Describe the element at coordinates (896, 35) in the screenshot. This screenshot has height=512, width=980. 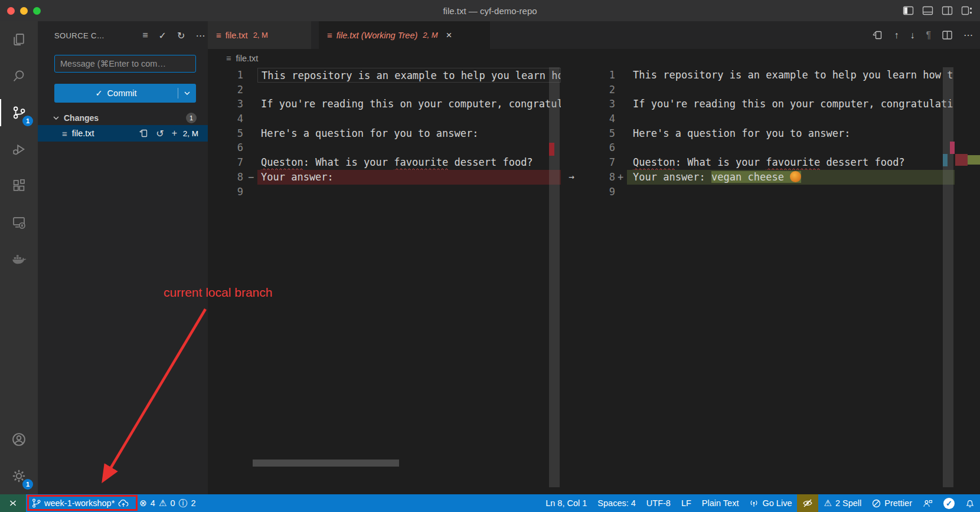
I see `previous-change-icon: ↑` at that location.